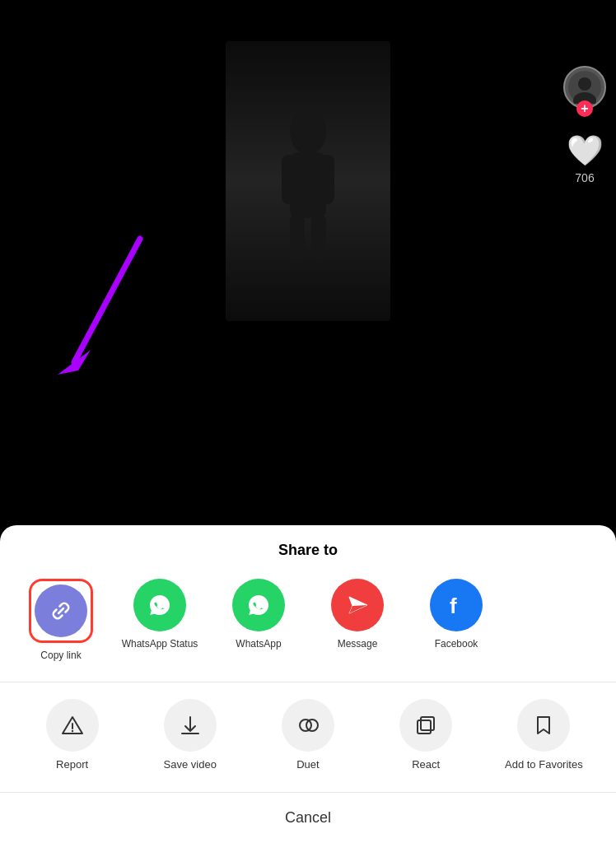 This screenshot has width=616, height=843. I want to click on action-duet: Duet, so click(308, 736).